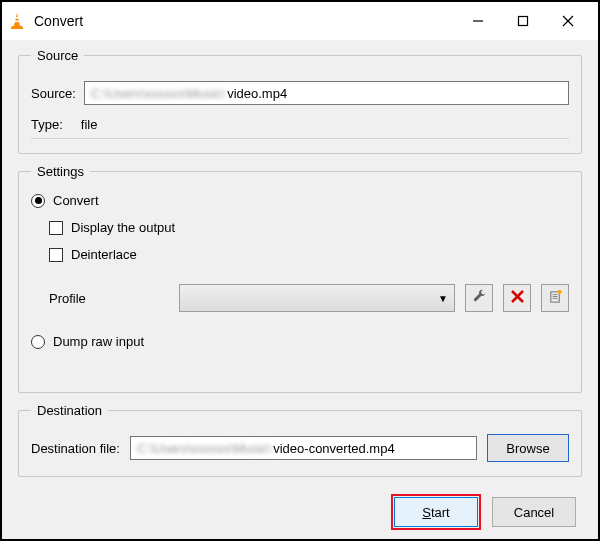  I want to click on start-label: Start, so click(436, 512).